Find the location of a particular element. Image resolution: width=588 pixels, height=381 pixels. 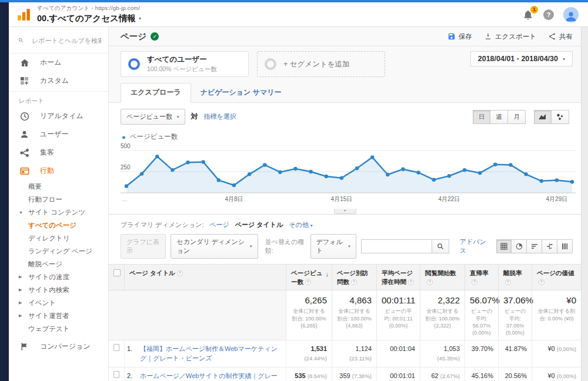

share-button: 共有 is located at coordinates (560, 36).